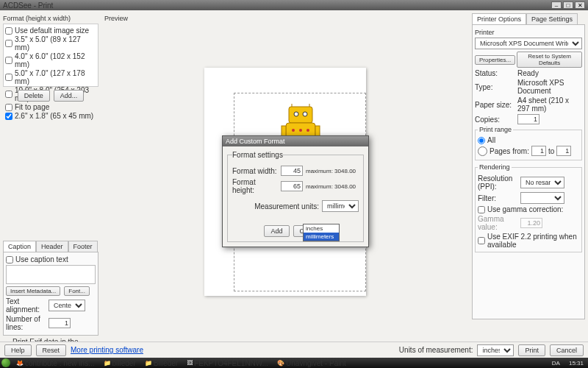 The image size is (588, 368). Describe the element at coordinates (528, 119) in the screenshot. I see `copies-input` at that location.